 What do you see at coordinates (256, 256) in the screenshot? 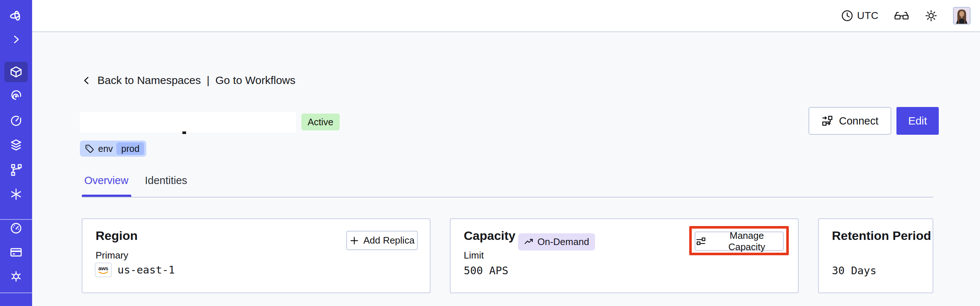
I see `region-card: Region Add Replica Primary aws us-east-1` at bounding box center [256, 256].